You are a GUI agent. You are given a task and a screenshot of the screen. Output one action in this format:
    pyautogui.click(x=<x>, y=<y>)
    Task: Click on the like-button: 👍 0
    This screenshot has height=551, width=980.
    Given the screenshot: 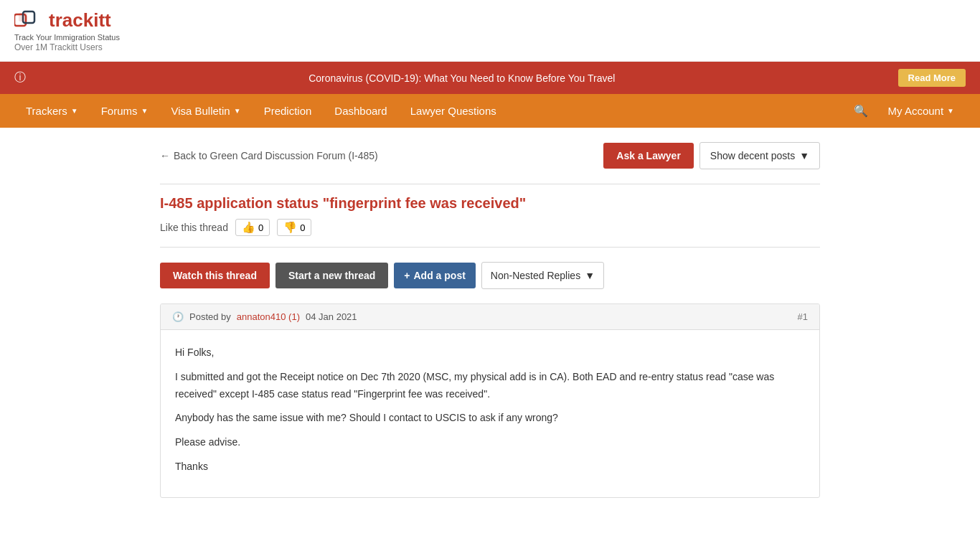 What is the action you would take?
    pyautogui.click(x=253, y=227)
    